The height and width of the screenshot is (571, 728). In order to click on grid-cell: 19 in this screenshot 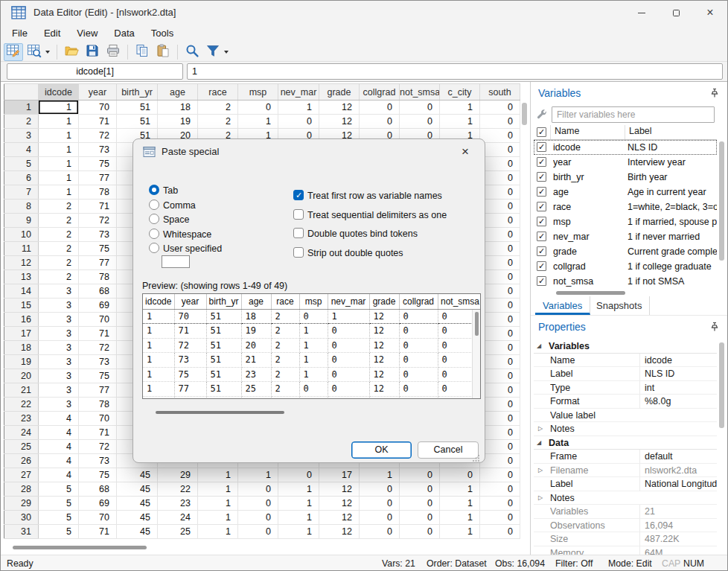, I will do `click(178, 122)`.